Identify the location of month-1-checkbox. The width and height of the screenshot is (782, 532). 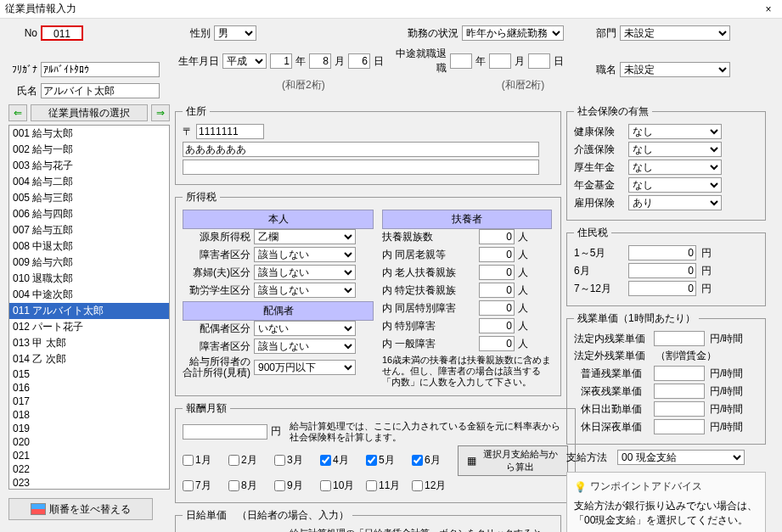
(188, 460).